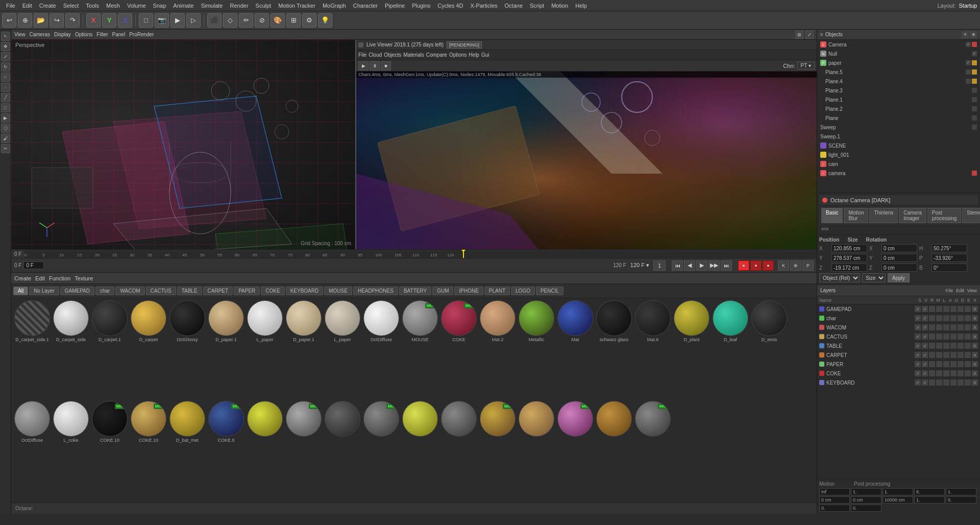 Image resolution: width=980 pixels, height=525 pixels. I want to click on mat-item-paper1: D_paper.1, so click(226, 350).